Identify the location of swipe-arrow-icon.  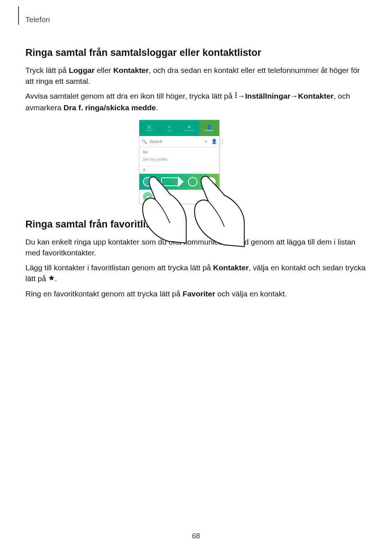
(170, 182).